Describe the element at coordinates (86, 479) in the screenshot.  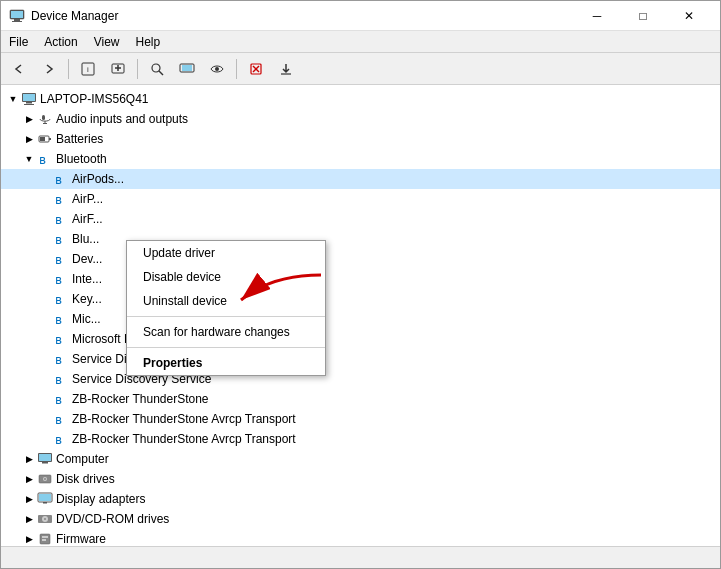
I see `disk-label: Disk drives` at that location.